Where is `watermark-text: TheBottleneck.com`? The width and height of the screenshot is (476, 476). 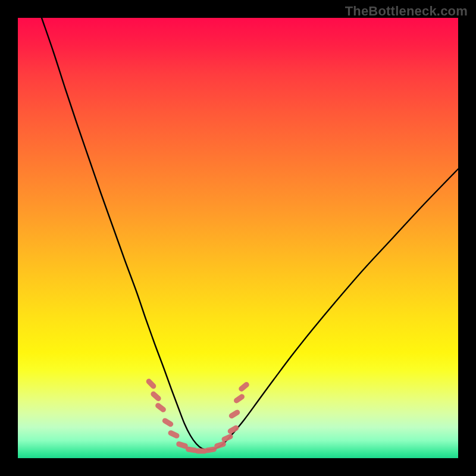
watermark-text: TheBottleneck.com is located at coordinates (406, 11).